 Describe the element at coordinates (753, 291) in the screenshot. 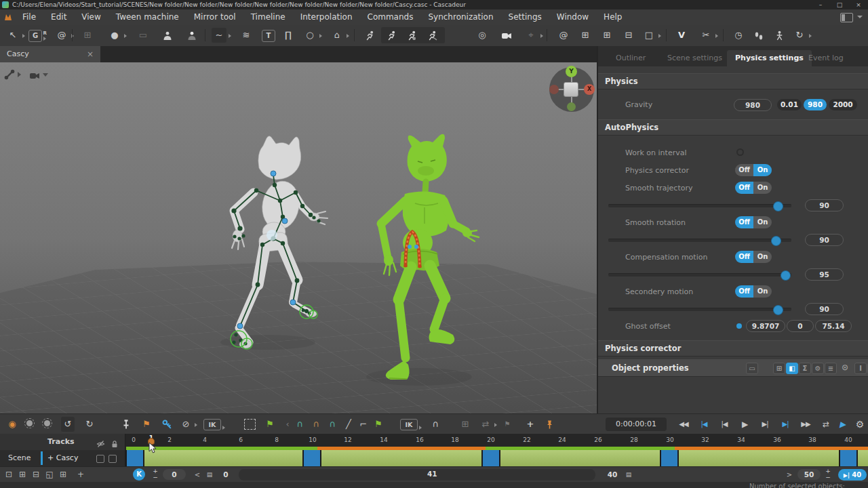

I see `secondery-motion-toggle: Off On` at that location.